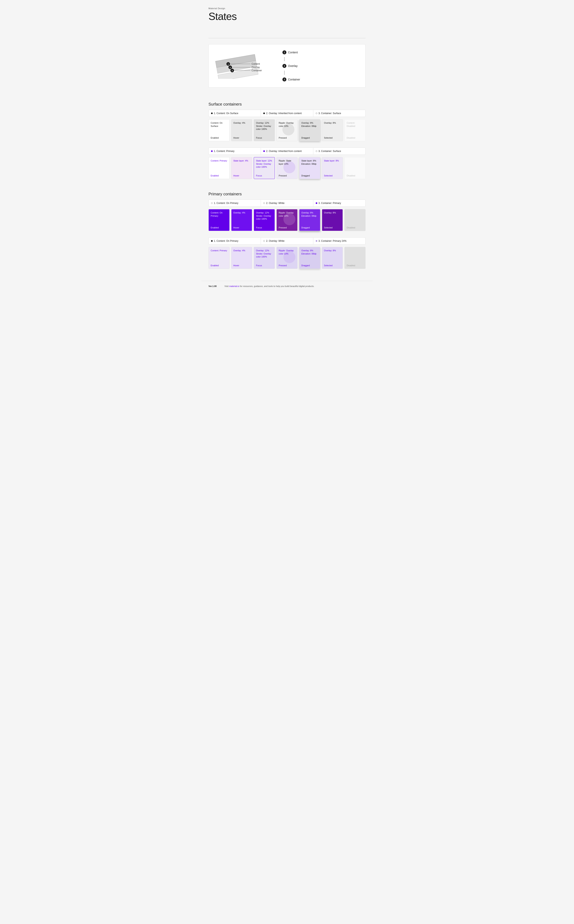 This screenshot has width=574, height=924. What do you see at coordinates (310, 130) in the screenshot?
I see `state-card-dragged: Overlay: 8%Elevation: 08dp Dragged` at bounding box center [310, 130].